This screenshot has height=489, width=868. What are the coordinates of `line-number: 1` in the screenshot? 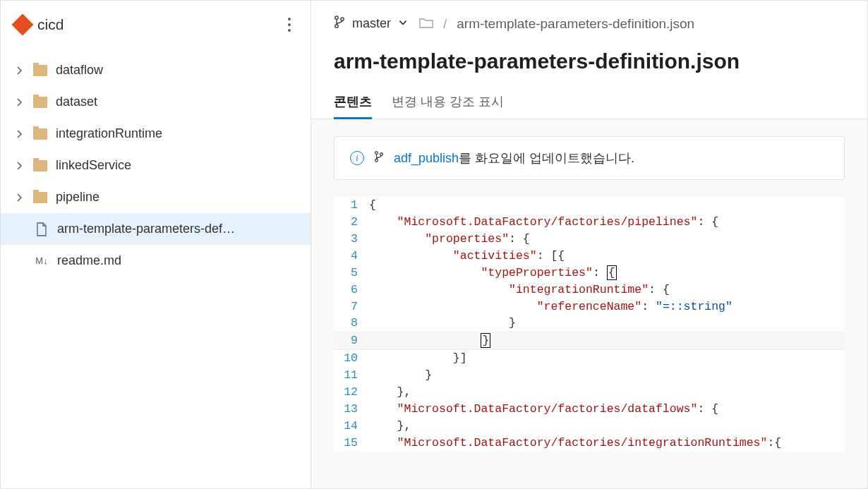 It's located at (350, 205).